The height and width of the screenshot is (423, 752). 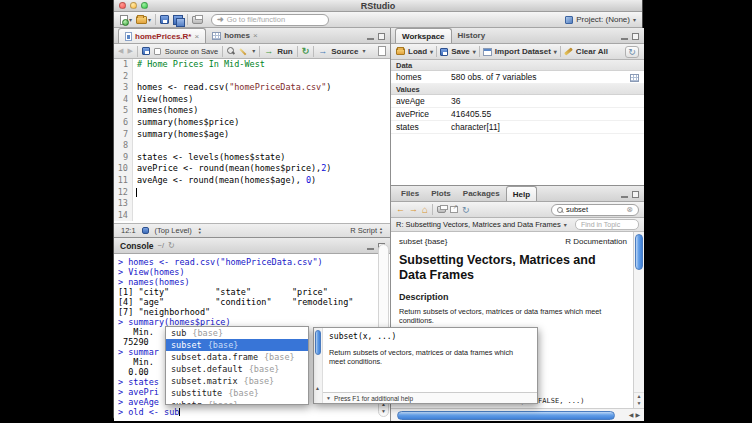 I want to click on help-vertical-scrollbar: ▲▼, so click(x=638, y=320).